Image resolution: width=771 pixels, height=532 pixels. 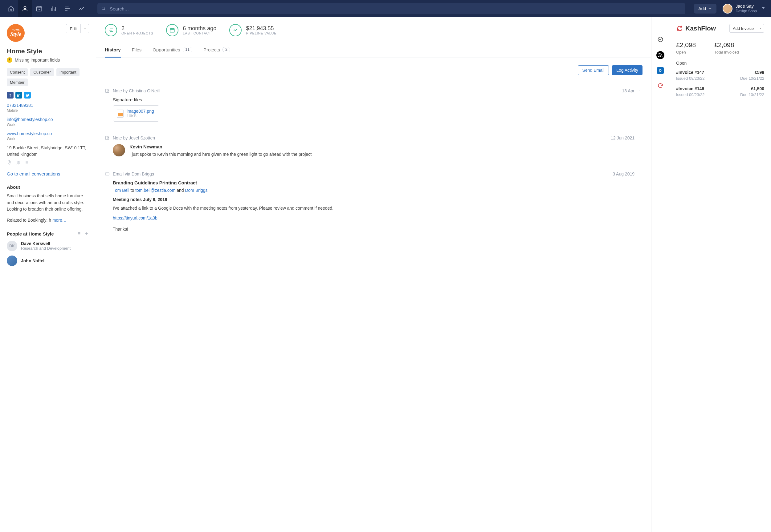 I want to click on activity-entry: Email via Dom Briggs 3 Aug 2019 Branding…, so click(x=374, y=205).